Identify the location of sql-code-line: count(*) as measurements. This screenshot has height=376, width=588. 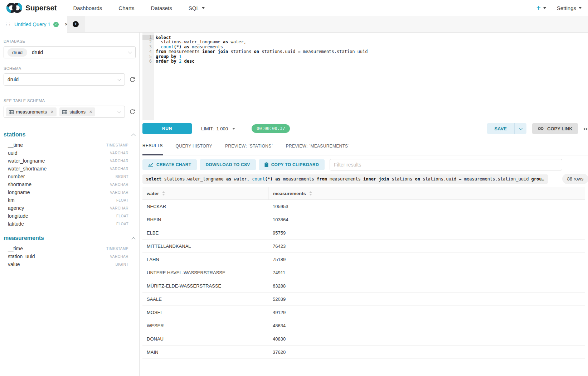
(262, 47).